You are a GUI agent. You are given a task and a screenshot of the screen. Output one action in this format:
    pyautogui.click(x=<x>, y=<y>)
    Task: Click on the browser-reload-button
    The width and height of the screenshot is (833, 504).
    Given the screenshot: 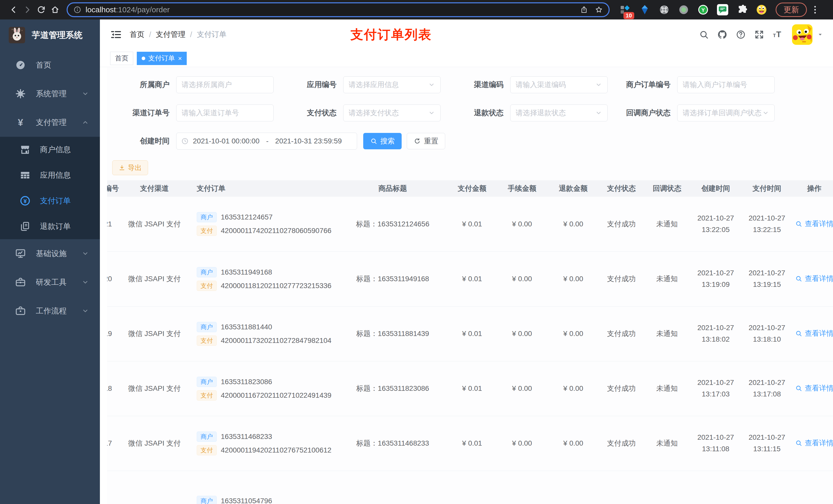 What is the action you would take?
    pyautogui.click(x=41, y=9)
    